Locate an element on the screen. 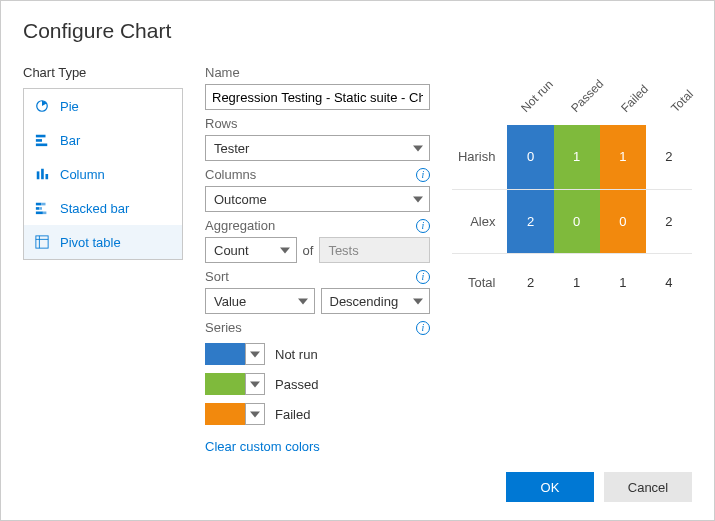  series-name-passed: Passed is located at coordinates (296, 384).